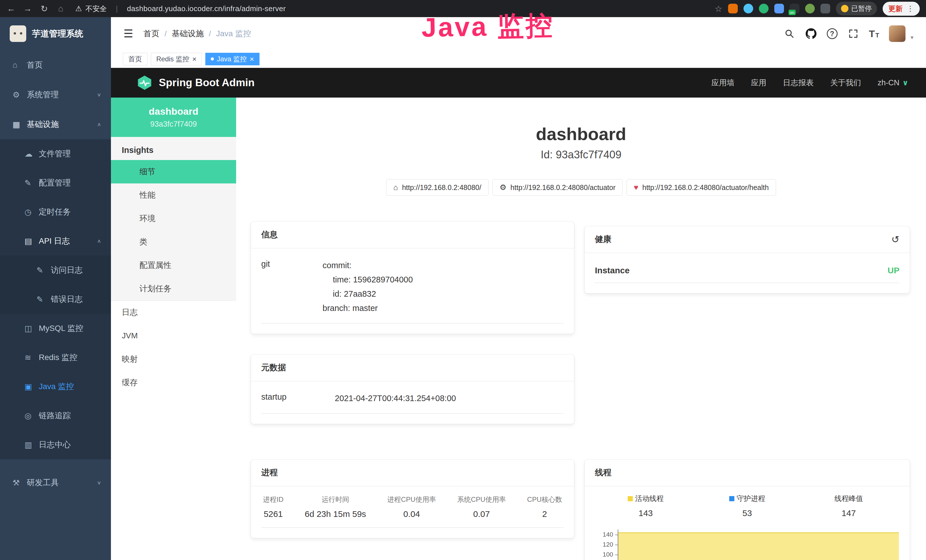 Image resolution: width=926 pixels, height=560 pixels. What do you see at coordinates (207, 83) in the screenshot?
I see `sba-brand-title: Spring Boot Admin` at bounding box center [207, 83].